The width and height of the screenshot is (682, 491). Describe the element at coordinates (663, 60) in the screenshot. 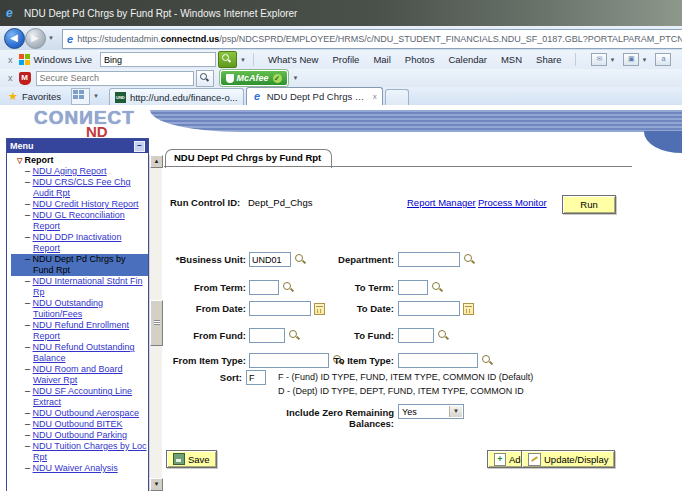

I see `translate-tool-icon: a` at that location.